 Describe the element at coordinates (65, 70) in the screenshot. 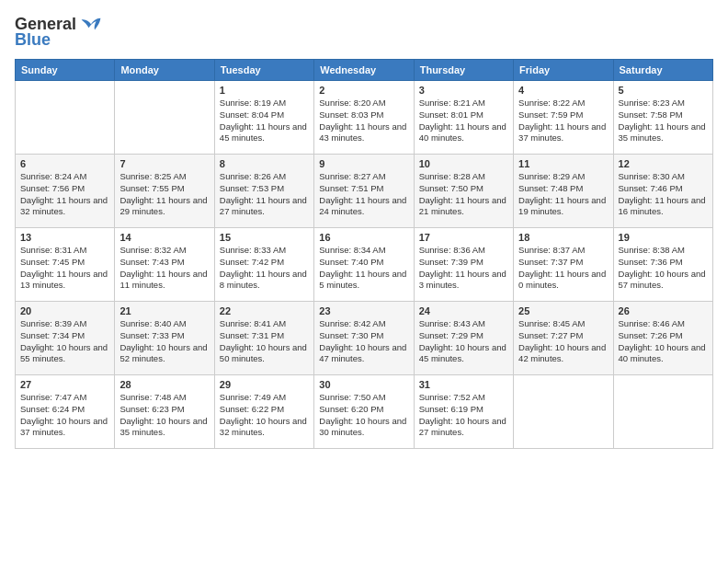

I see `calendar-day-header: Sunday` at that location.